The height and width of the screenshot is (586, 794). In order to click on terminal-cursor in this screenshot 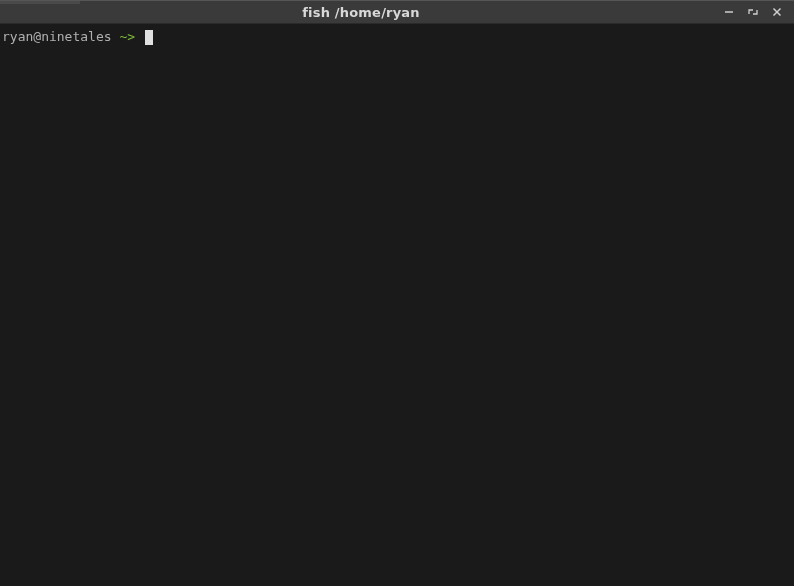, I will do `click(149, 38)`.